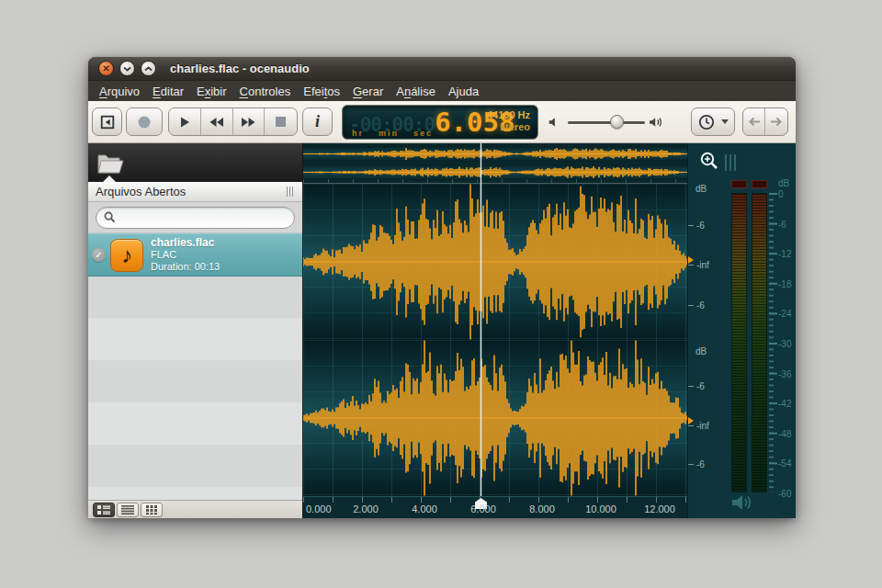  I want to click on search-icon, so click(110, 217).